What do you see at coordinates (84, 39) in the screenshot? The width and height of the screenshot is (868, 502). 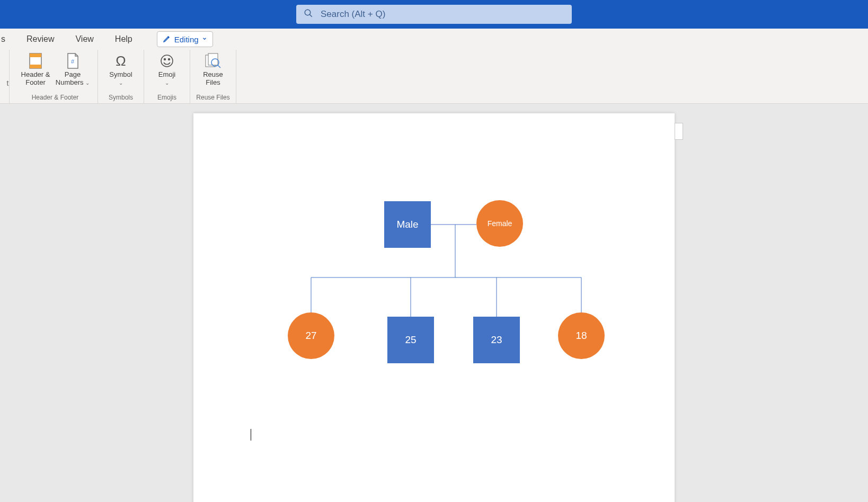 I see `tab-view: View` at bounding box center [84, 39].